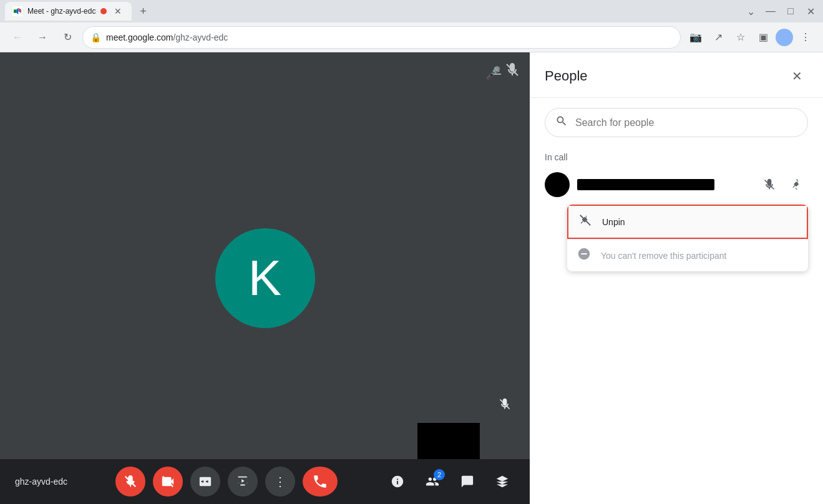  What do you see at coordinates (69, 11) in the screenshot?
I see `browser-tab: Meet - ghz-ayvd-edc ✕` at bounding box center [69, 11].